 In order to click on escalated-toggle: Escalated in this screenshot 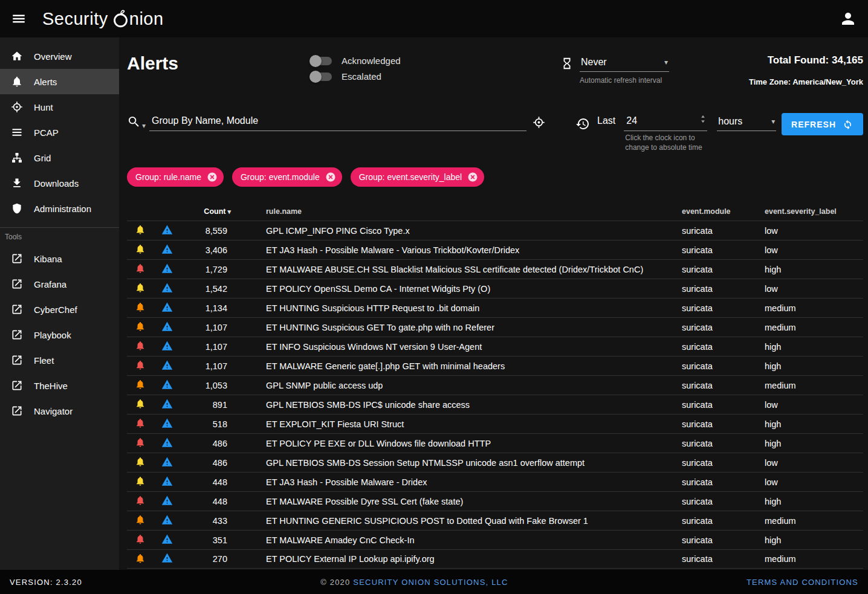, I will do `click(436, 76)`.